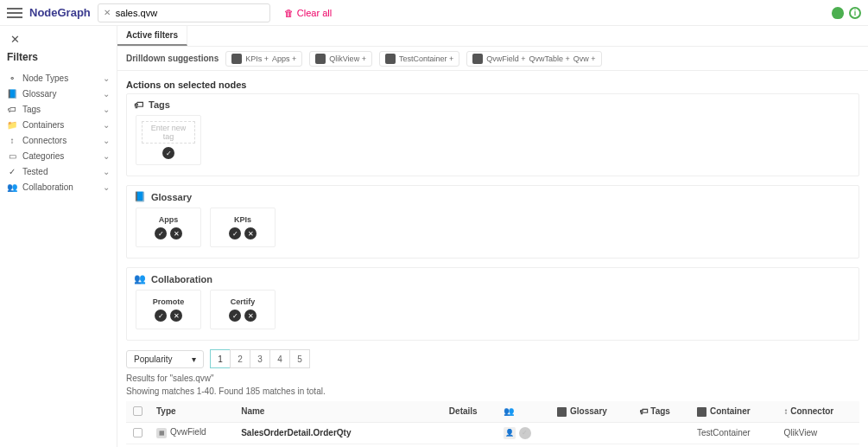 The width and height of the screenshot is (868, 447). I want to click on filter-label: Node Types, so click(45, 78).